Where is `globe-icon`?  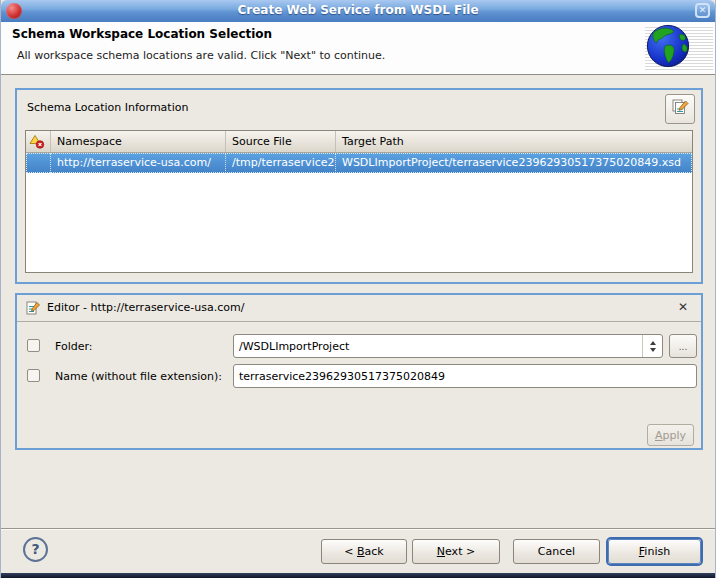 globe-icon is located at coordinates (668, 46).